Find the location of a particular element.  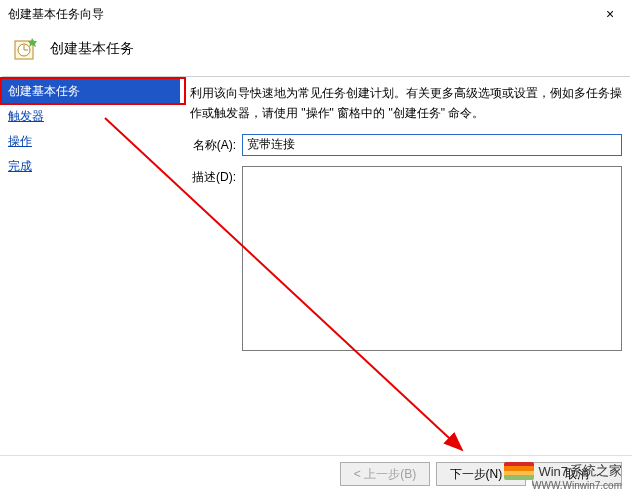

wizard-icon is located at coordinates (27, 49).